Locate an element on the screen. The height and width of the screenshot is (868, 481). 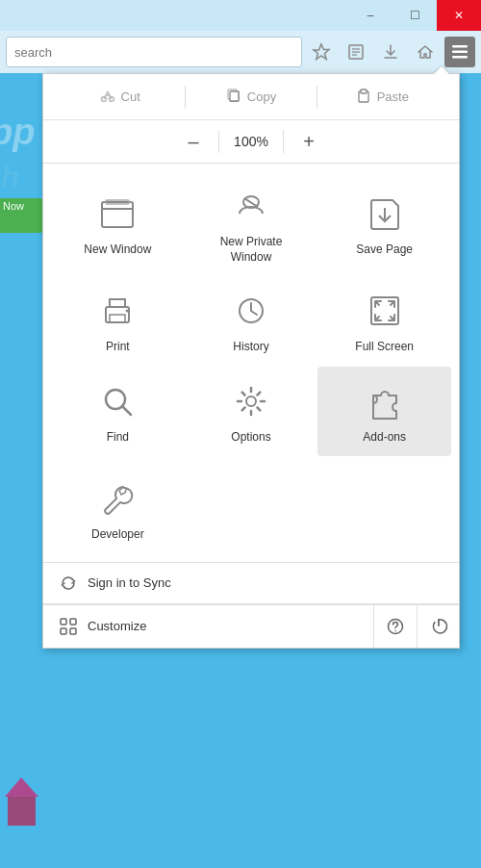
save-page-icon is located at coordinates (385, 214).